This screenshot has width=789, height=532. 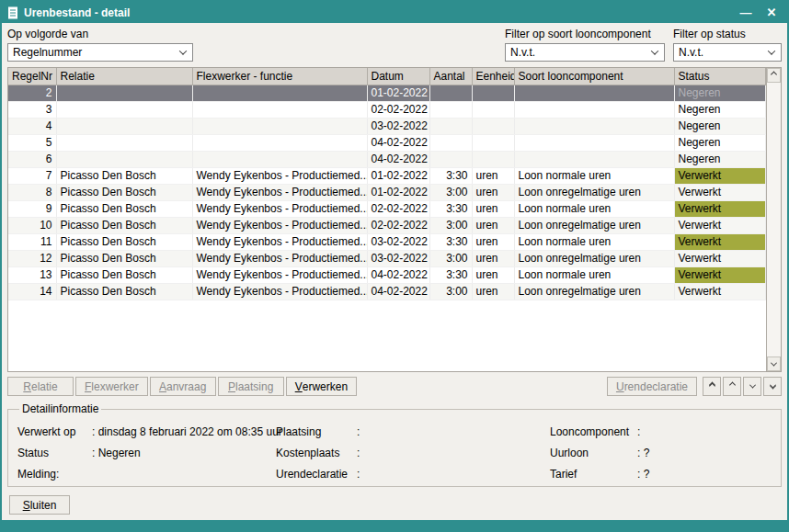 What do you see at coordinates (652, 386) in the screenshot?
I see `urendeclaratie-button: Urendeclaratie` at bounding box center [652, 386].